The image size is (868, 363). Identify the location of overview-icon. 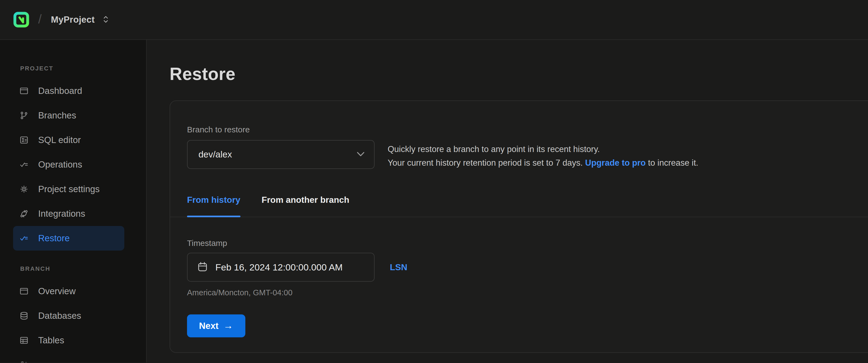
(24, 291).